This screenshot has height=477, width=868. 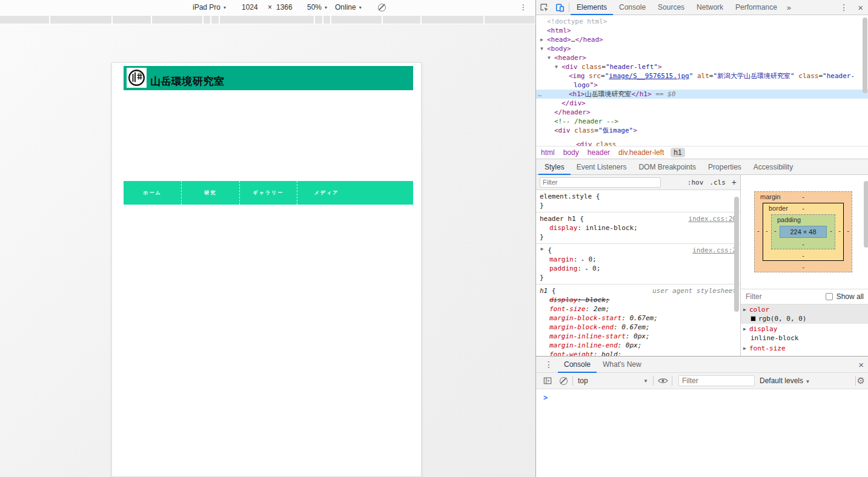 What do you see at coordinates (702, 40) in the screenshot?
I see `tree-row: ▶<head>…</head>` at bounding box center [702, 40].